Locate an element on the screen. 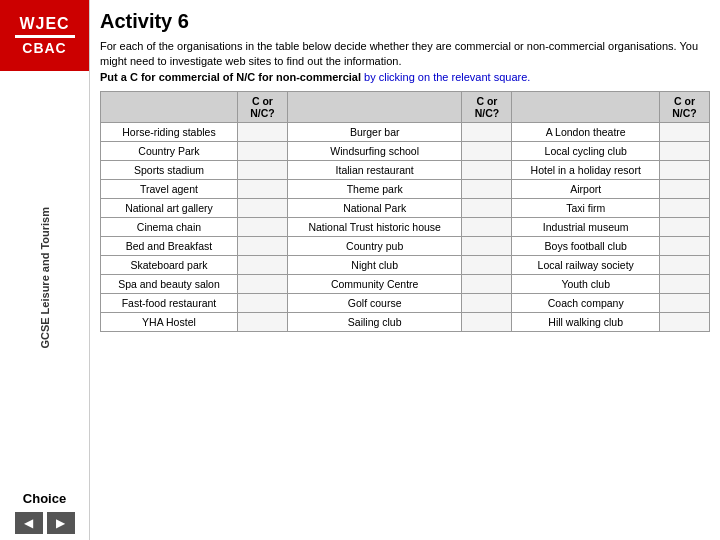  org-cell: Italian restaurant is located at coordinates (374, 170).